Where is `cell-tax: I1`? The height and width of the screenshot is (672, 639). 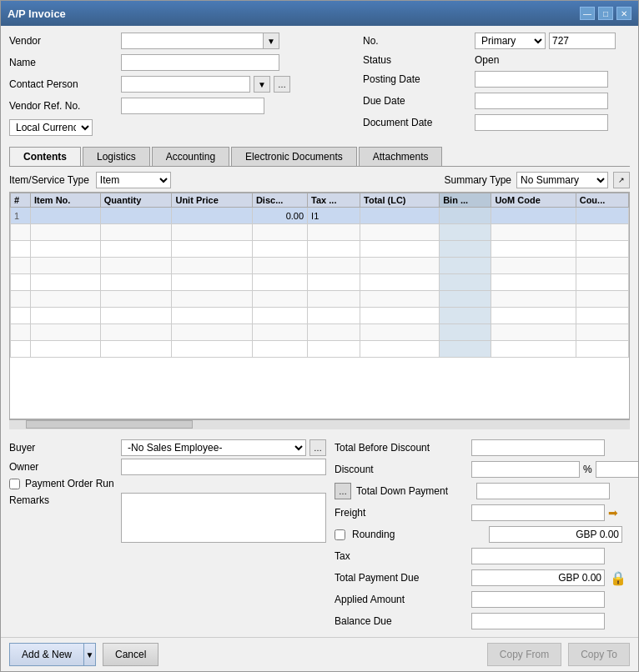
cell-tax: I1 is located at coordinates (334, 216).